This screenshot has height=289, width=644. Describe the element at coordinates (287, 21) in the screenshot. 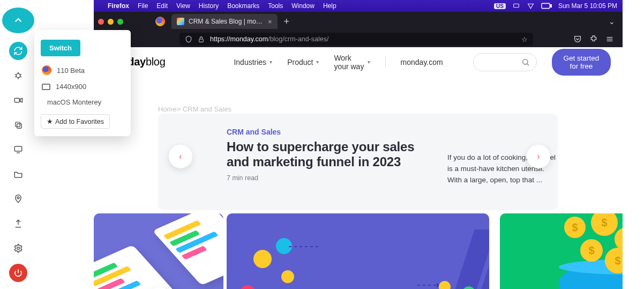

I see `new-tab-button: +` at that location.